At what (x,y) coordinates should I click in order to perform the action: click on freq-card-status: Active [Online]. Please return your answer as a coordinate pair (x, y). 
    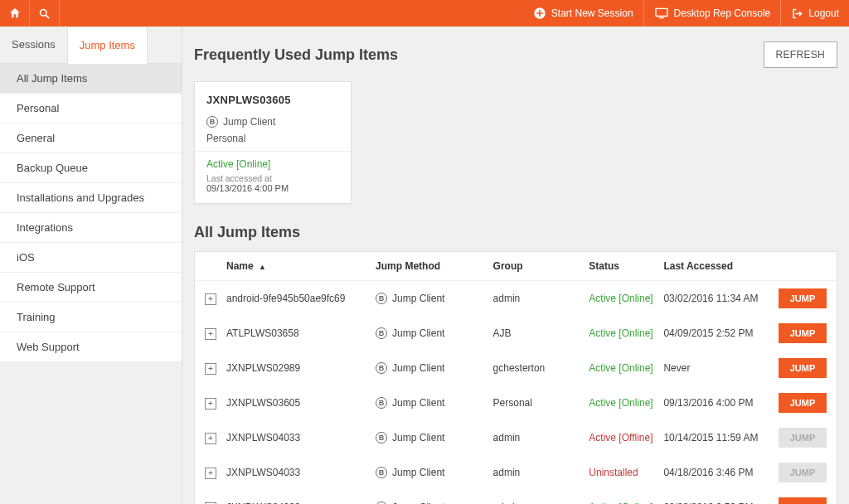
    Looking at the image, I should click on (273, 164).